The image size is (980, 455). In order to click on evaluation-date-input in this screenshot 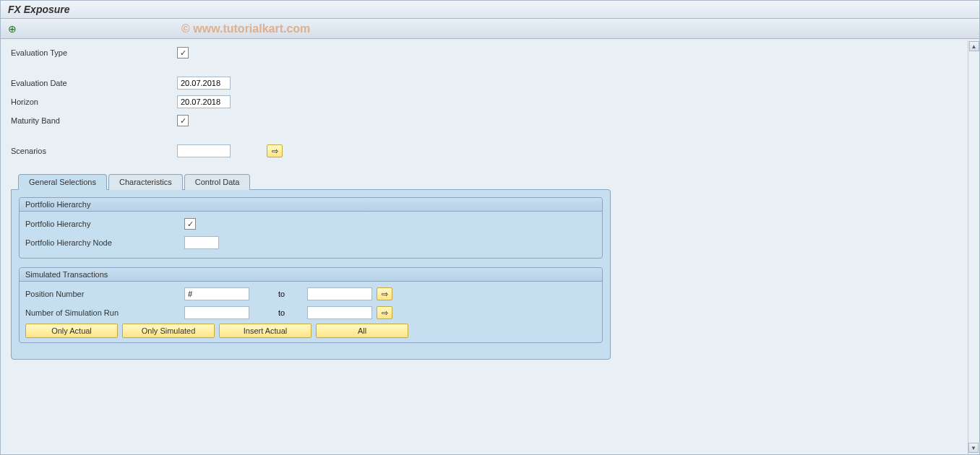, I will do `click(204, 83)`.